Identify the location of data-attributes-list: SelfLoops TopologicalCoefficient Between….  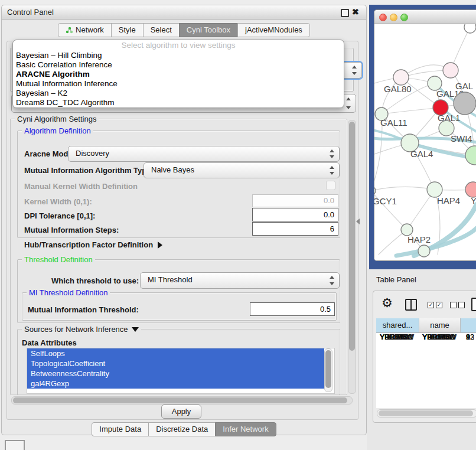
(181, 371).